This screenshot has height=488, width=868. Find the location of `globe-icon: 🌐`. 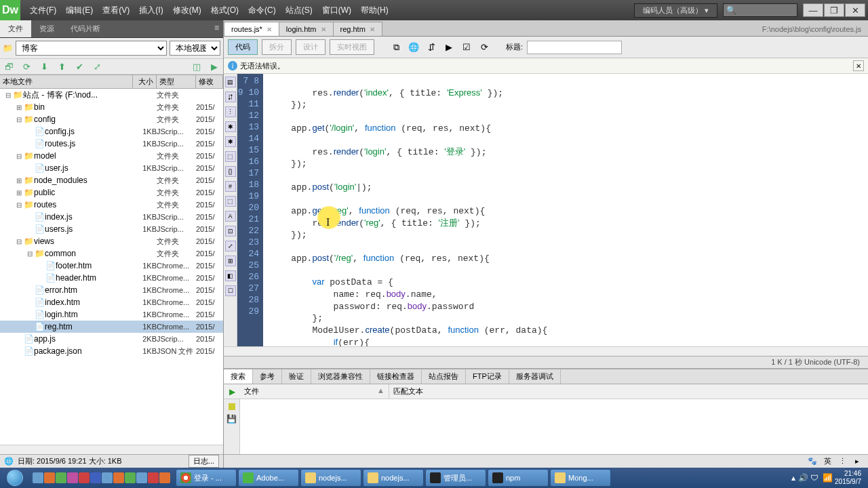

globe-icon: 🌐 is located at coordinates (9, 461).